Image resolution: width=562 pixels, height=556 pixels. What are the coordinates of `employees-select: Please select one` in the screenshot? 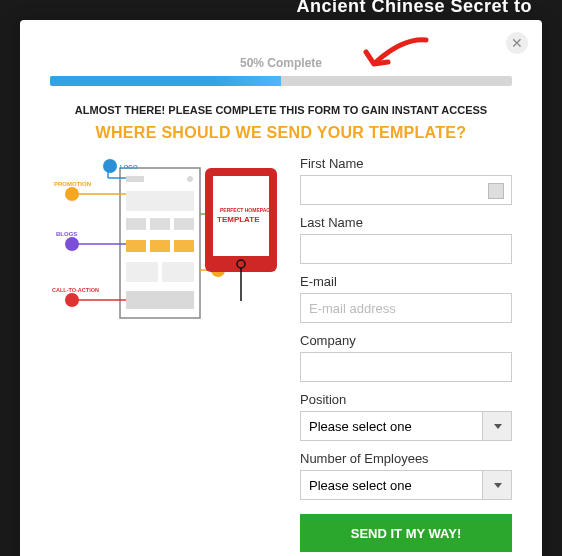 It's located at (406, 485).